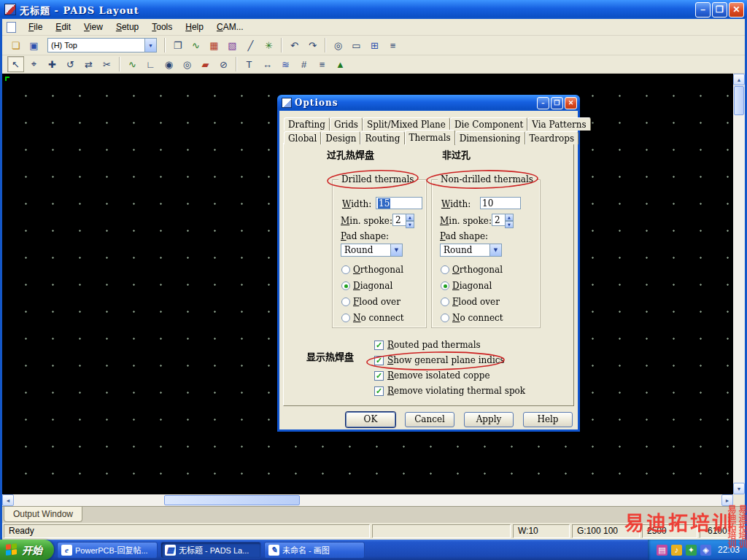 The width and height of the screenshot is (747, 560). Describe the element at coordinates (231, 27) in the screenshot. I see `menu-cam: CAM...` at that location.